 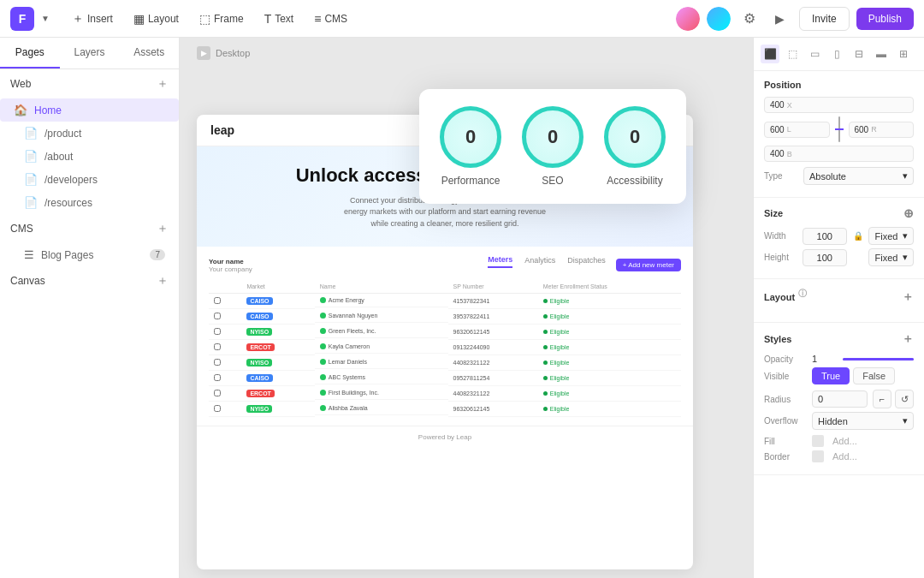 What do you see at coordinates (770, 54) in the screenshot?
I see `align-left-icon: ⬛` at bounding box center [770, 54].